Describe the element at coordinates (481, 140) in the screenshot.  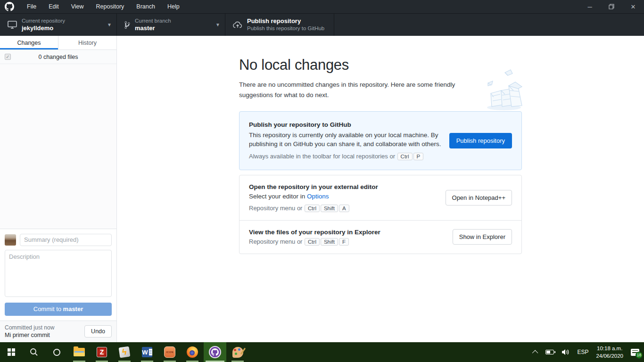
I see `publish-repository-button: Publish repository` at that location.